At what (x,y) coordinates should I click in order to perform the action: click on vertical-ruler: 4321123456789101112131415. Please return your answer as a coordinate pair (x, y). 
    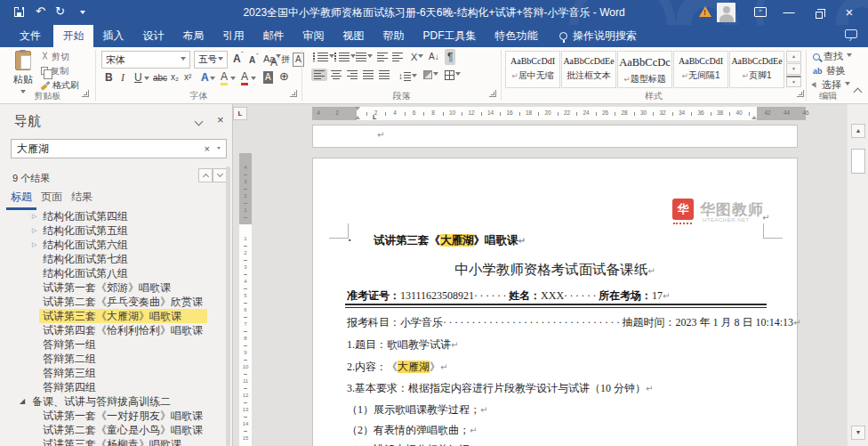
    Looking at the image, I should click on (245, 299).